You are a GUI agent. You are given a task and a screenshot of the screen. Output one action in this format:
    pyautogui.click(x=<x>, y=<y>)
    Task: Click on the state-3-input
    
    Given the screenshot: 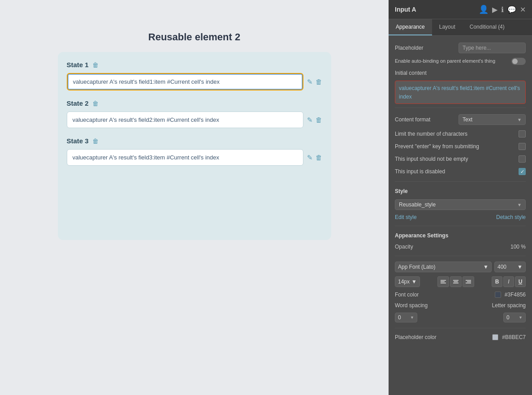 What is the action you would take?
    pyautogui.click(x=185, y=158)
    